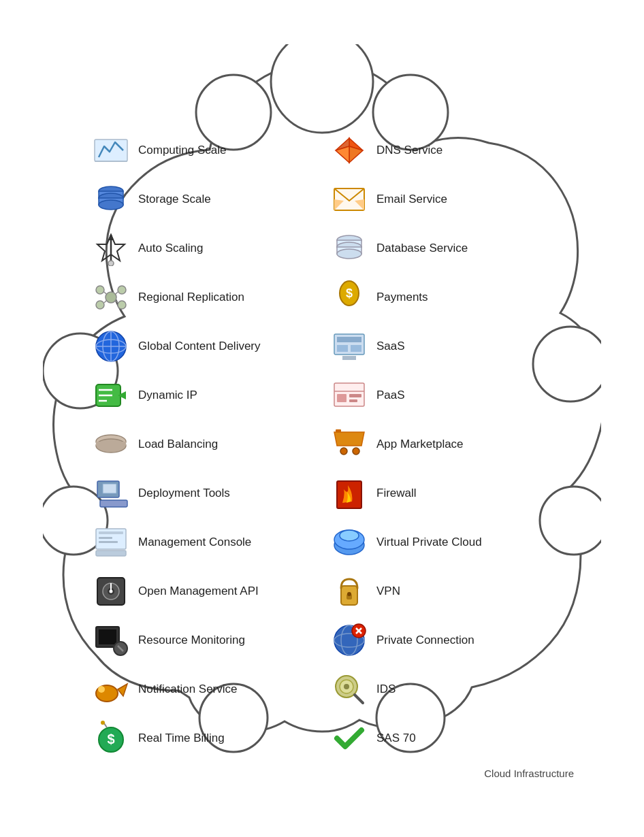 Image resolution: width=644 pixels, height=837 pixels. Describe the element at coordinates (111, 199) in the screenshot. I see `storage-icon` at that location.